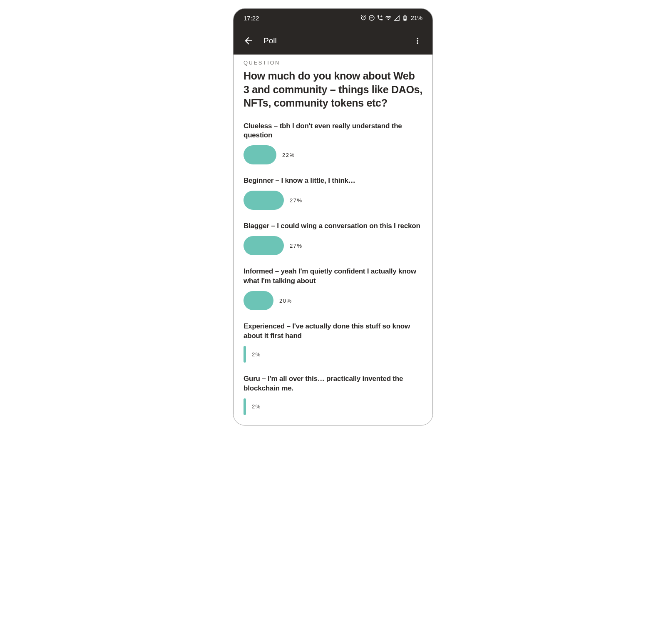 Image resolution: width=666 pixels, height=644 pixels. Describe the element at coordinates (333, 276) in the screenshot. I see `option-label: Informed – yeah I'm quietly confident I …` at that location.